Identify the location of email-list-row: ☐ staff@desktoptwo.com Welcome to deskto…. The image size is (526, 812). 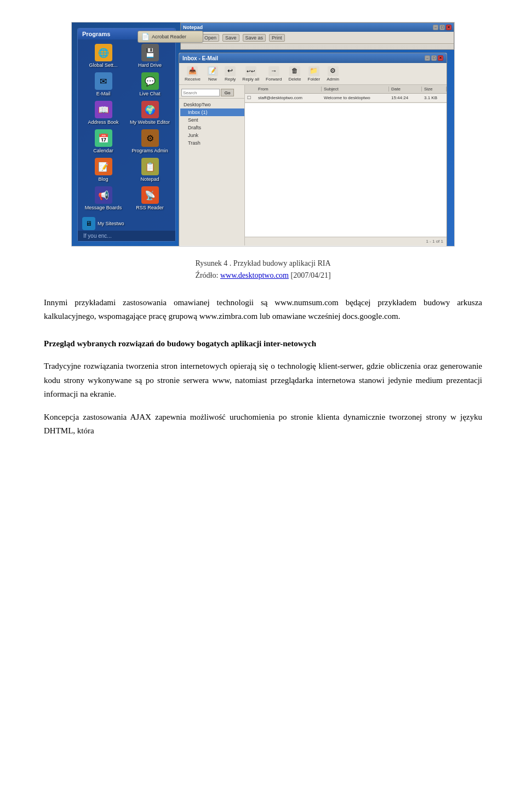
(346, 98).